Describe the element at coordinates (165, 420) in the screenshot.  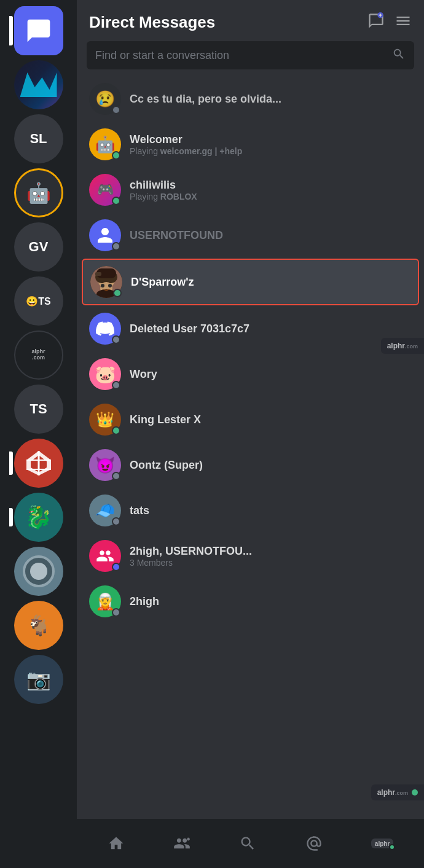
I see `dm-info: King Lester X` at that location.